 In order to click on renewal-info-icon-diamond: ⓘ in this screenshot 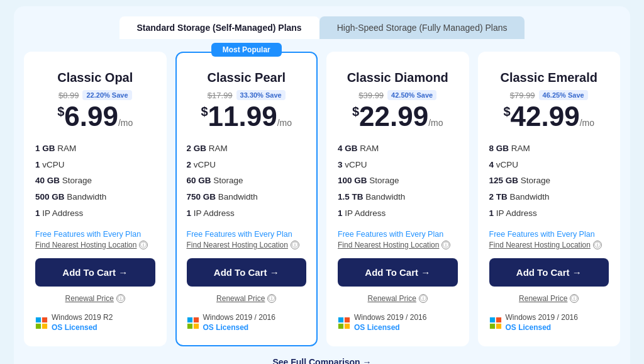, I will do `click(423, 299)`.